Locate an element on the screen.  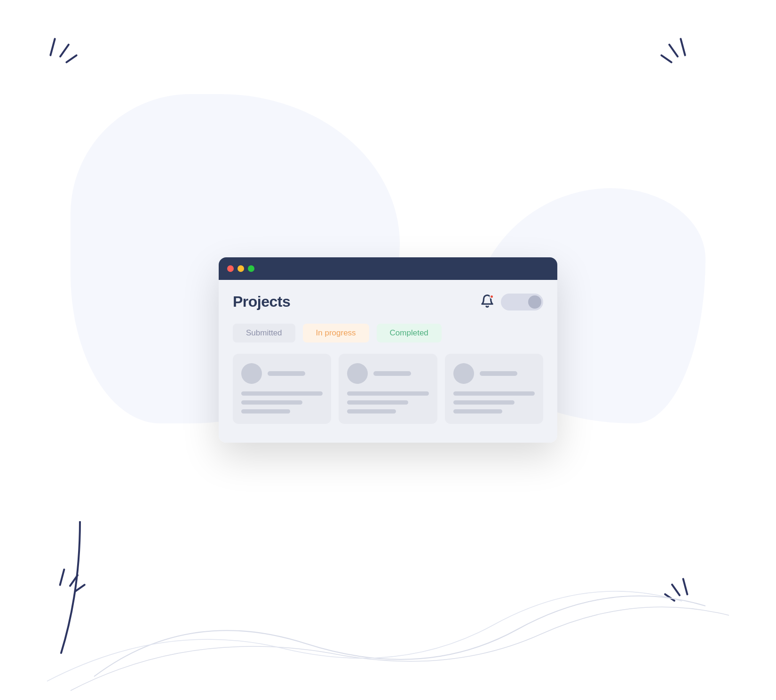
header-actions is located at coordinates (512, 302).